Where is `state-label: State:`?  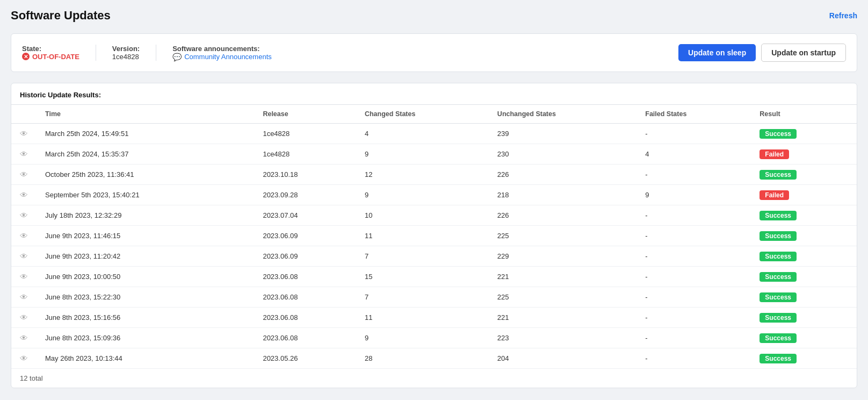 state-label: State: is located at coordinates (50, 48).